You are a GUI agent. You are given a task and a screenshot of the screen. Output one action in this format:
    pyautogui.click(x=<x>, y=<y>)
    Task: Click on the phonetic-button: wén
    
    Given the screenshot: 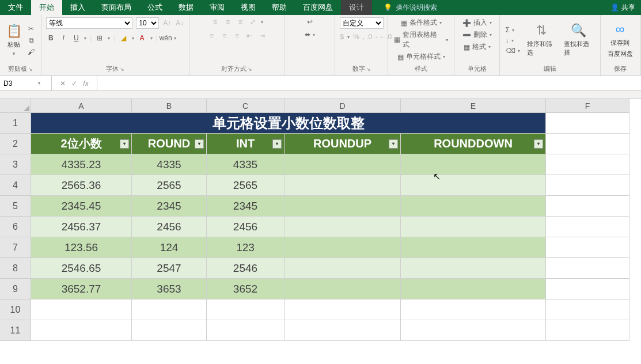 What is the action you would take?
    pyautogui.click(x=166, y=38)
    